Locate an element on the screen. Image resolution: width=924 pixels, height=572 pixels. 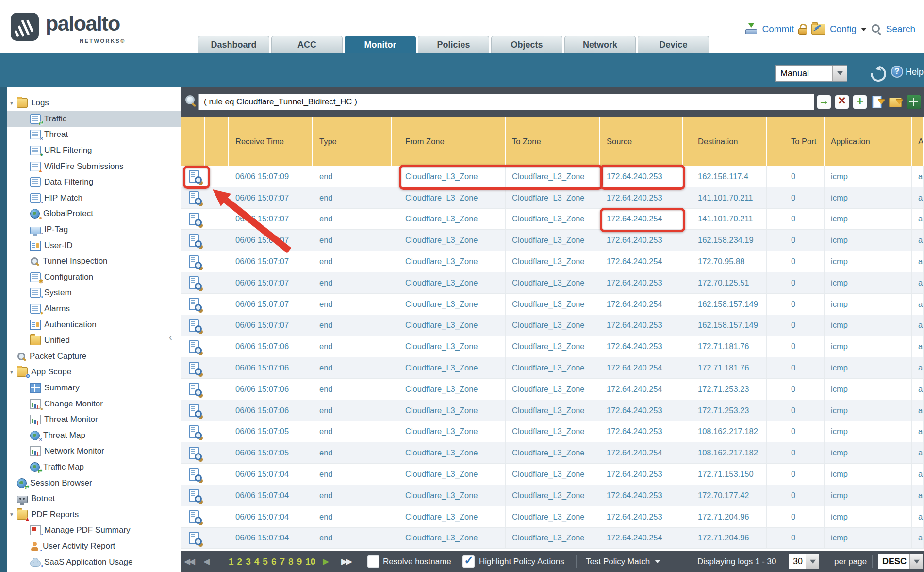
page-number-8: 8 is located at coordinates (291, 562).